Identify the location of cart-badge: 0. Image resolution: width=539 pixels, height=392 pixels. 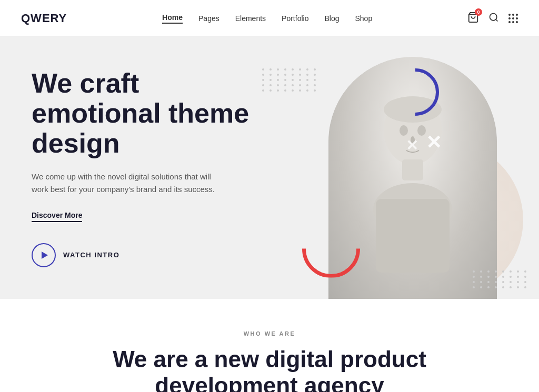
(478, 12).